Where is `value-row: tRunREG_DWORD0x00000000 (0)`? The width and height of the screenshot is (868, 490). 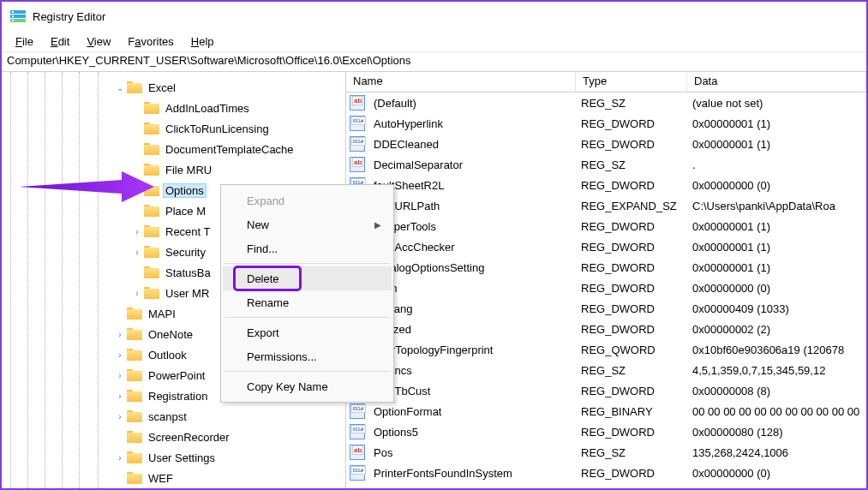 value-row: tRunREG_DWORD0x00000000 (0) is located at coordinates (607, 288).